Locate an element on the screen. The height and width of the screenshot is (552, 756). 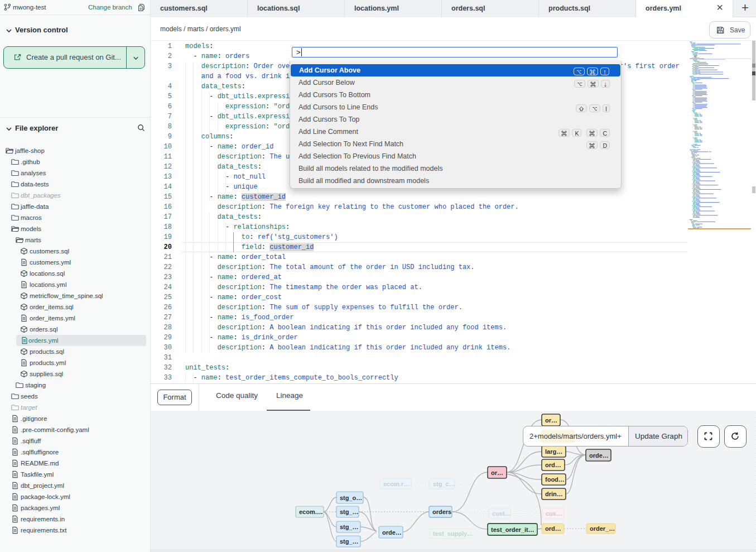
svg-text: test_supply… is located at coordinates (453, 534).